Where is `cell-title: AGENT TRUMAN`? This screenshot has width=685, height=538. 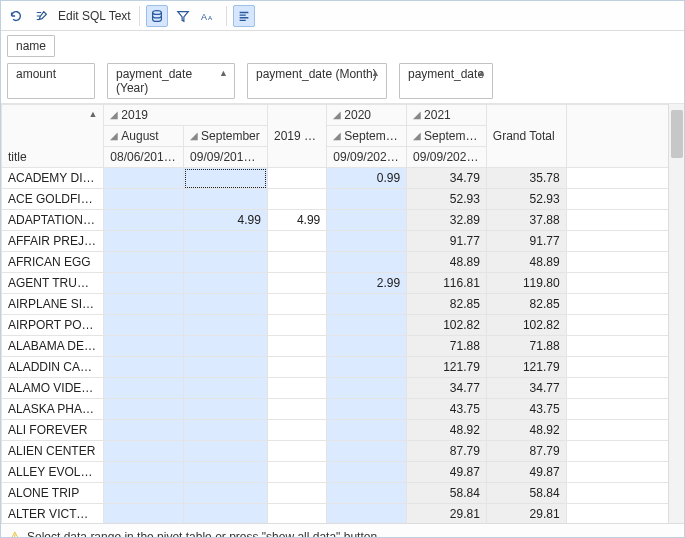 cell-title: AGENT TRUMAN is located at coordinates (53, 284).